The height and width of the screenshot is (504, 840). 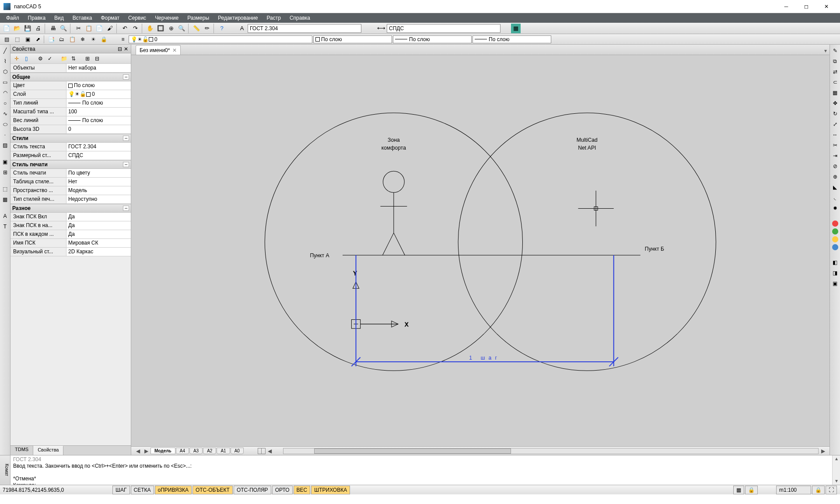 What do you see at coordinates (738, 490) in the screenshot?
I see `modelspace-button: ▦` at bounding box center [738, 490].